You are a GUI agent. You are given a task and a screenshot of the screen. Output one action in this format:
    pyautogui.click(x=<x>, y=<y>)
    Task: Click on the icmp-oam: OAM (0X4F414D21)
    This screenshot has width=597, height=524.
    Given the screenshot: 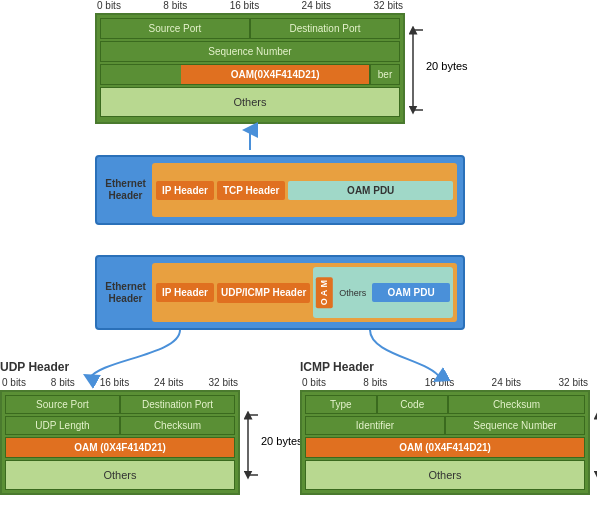 What is the action you would take?
    pyautogui.click(x=445, y=448)
    